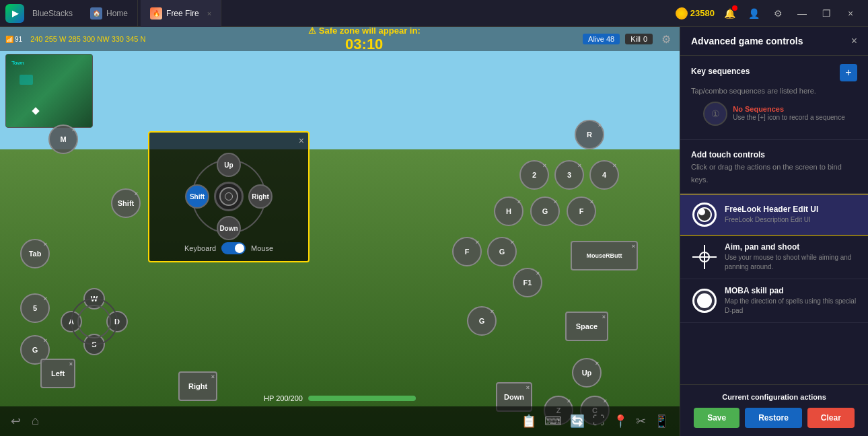 The width and height of the screenshot is (868, 436). What do you see at coordinates (63, 139) in the screenshot?
I see `key-m: M×` at bounding box center [63, 139].